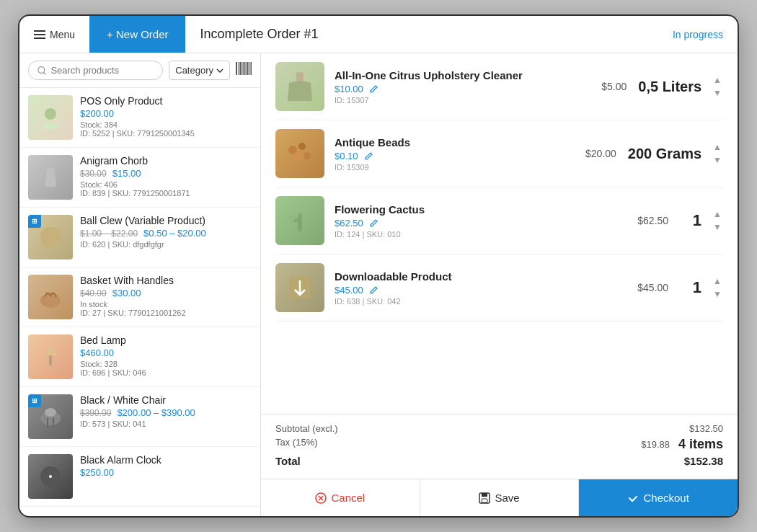 The width and height of the screenshot is (757, 532). Describe the element at coordinates (297, 444) in the screenshot. I see `tax-label: Tax (15%)` at that location.